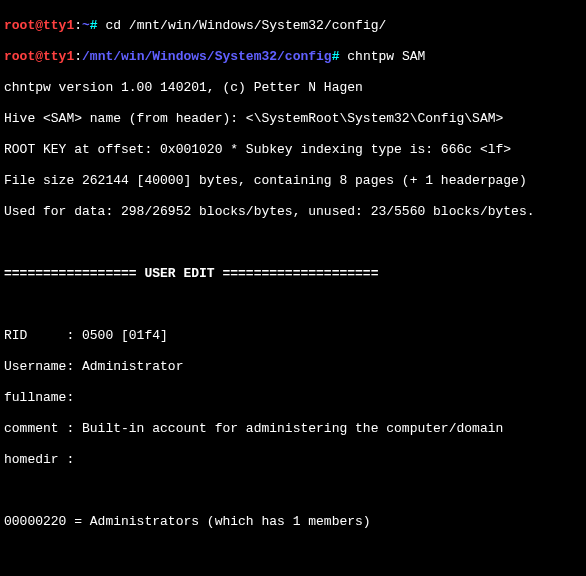 The image size is (586, 576). I want to click on version-line: chntpw version 1.00 140201, (c) Petter N…, so click(293, 88).